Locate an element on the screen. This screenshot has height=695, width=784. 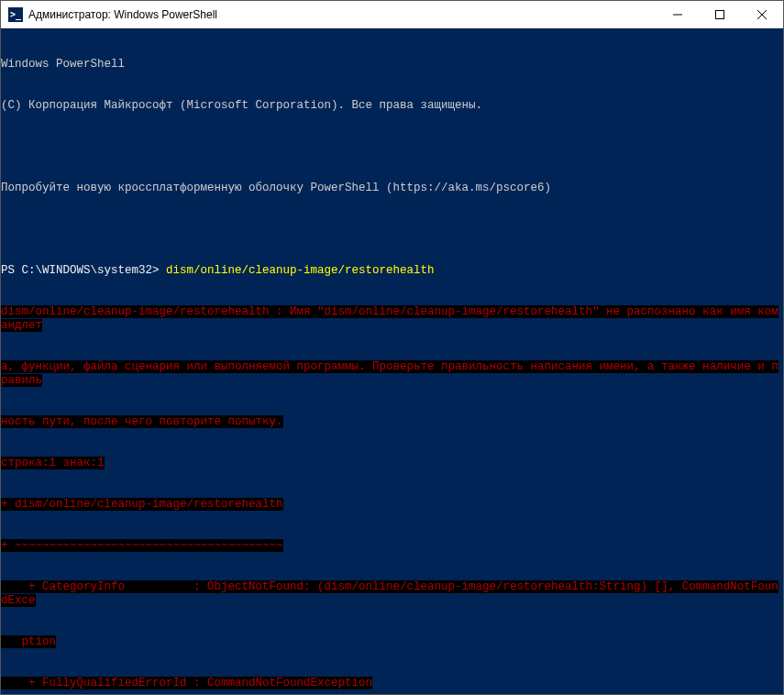
error-text: ность пути, после чего повторите попытку… is located at coordinates (142, 422).